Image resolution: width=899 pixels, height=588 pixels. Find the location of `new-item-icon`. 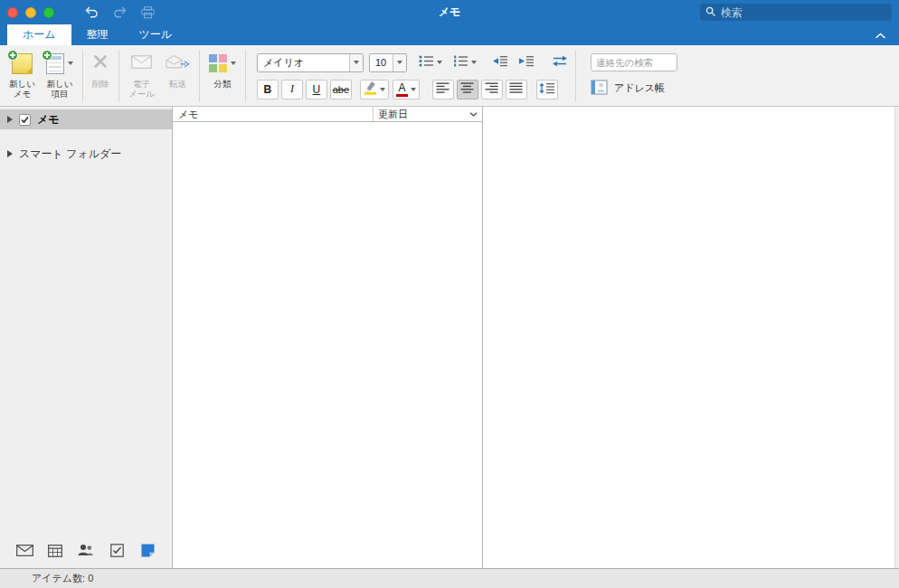

new-item-icon is located at coordinates (55, 63).